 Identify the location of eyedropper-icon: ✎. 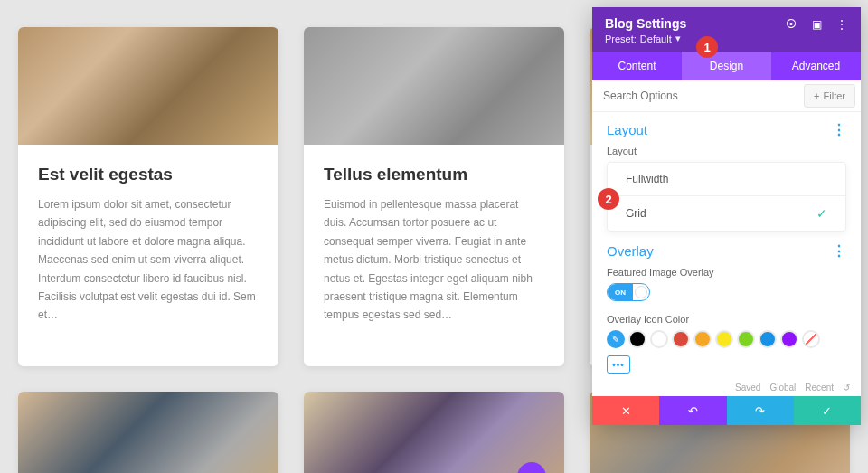
(616, 339).